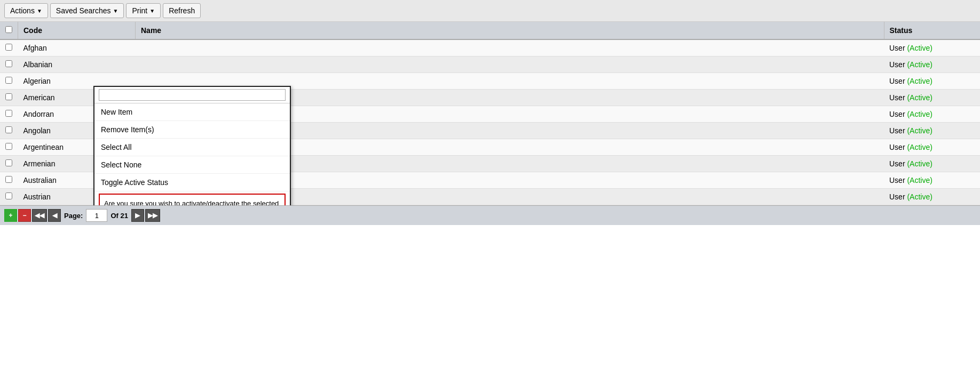 This screenshot has height=369, width=980. What do you see at coordinates (192, 95) in the screenshot?
I see `dropdown-search-input` at bounding box center [192, 95].